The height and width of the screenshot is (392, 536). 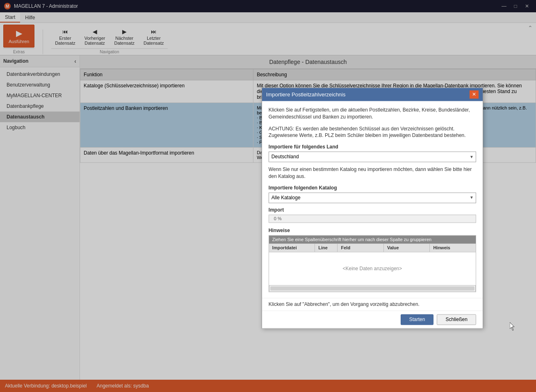 I want to click on dialog-warning-description: ACHTUNG: Es werden alle bestehenden Schl…, so click(x=372, y=132).